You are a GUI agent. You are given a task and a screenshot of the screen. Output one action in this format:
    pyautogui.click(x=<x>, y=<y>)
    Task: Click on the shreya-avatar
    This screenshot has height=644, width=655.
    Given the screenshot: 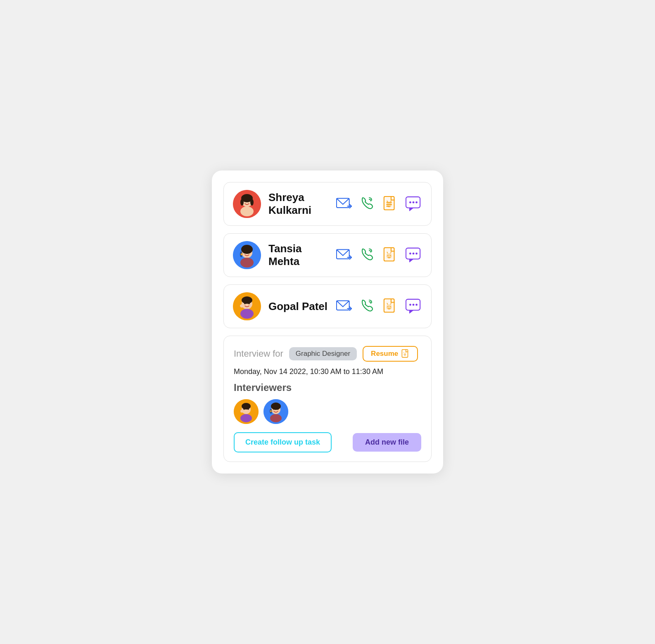 What is the action you would take?
    pyautogui.click(x=247, y=204)
    